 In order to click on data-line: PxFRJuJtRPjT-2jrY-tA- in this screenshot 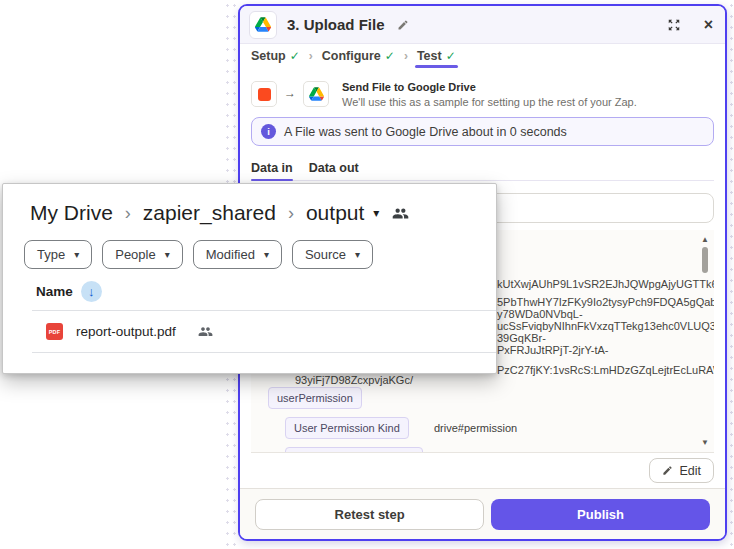, I will do `click(552, 350)`.